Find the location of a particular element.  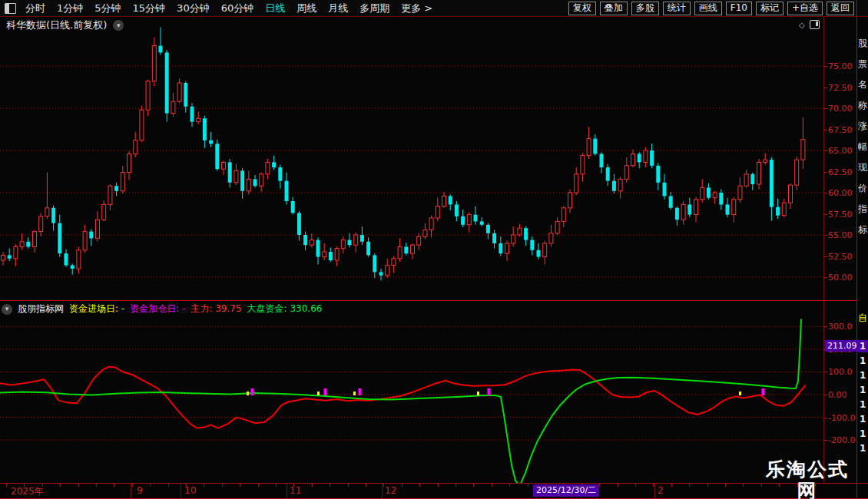

top-toolbar: 分时1分钟5分钟15分钟30分钟60分钟日线周线月线多周期更多 > 复权叠加多股… is located at coordinates (434, 8).